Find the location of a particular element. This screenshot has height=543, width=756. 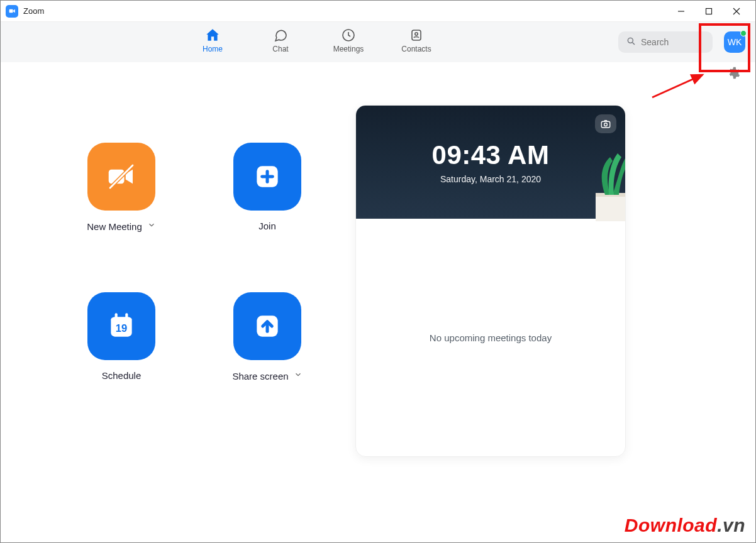

settings-button is located at coordinates (733, 73).